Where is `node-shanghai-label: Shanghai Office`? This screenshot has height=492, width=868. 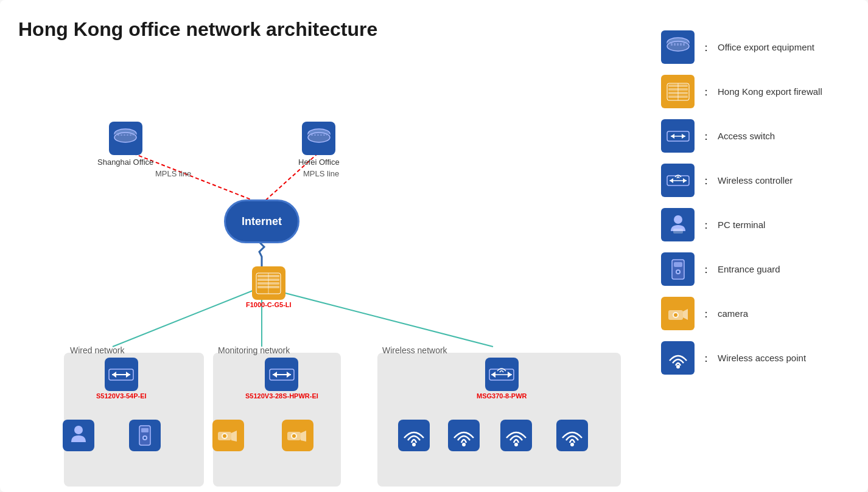 node-shanghai-label: Shanghai Office is located at coordinates (125, 162).